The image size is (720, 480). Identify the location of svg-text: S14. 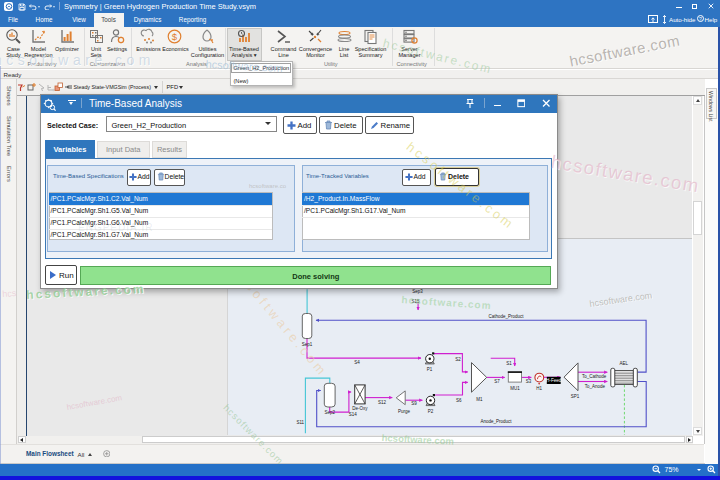
(352, 414).